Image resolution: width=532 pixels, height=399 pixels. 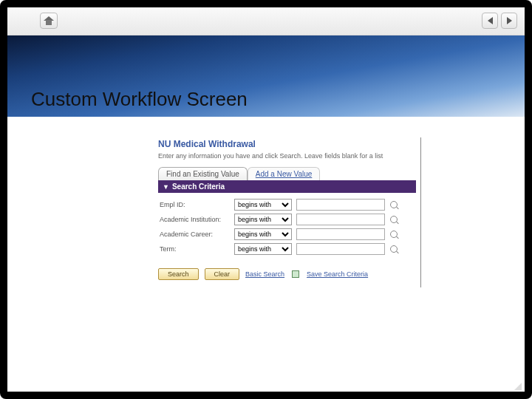 I want to click on label-institution: Academic Institution:, so click(x=195, y=219).